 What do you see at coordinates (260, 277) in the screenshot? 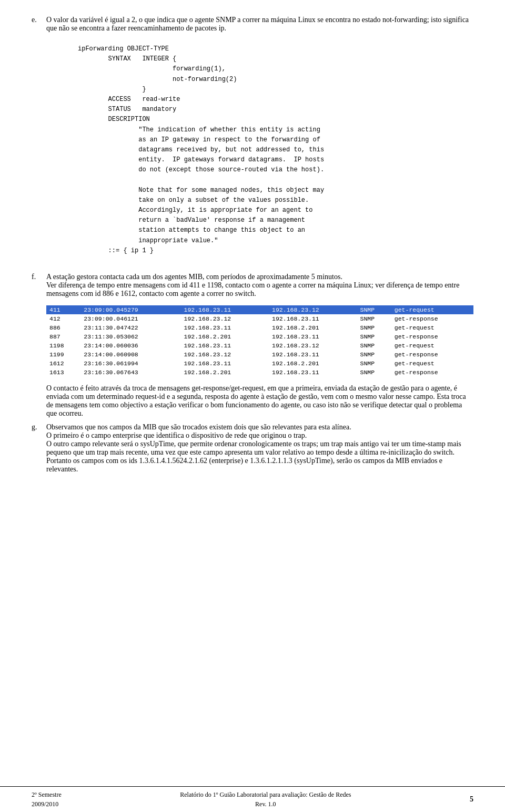
I see `section-f-text1: A estação gestora contacta cada um dos a…` at bounding box center [260, 277].